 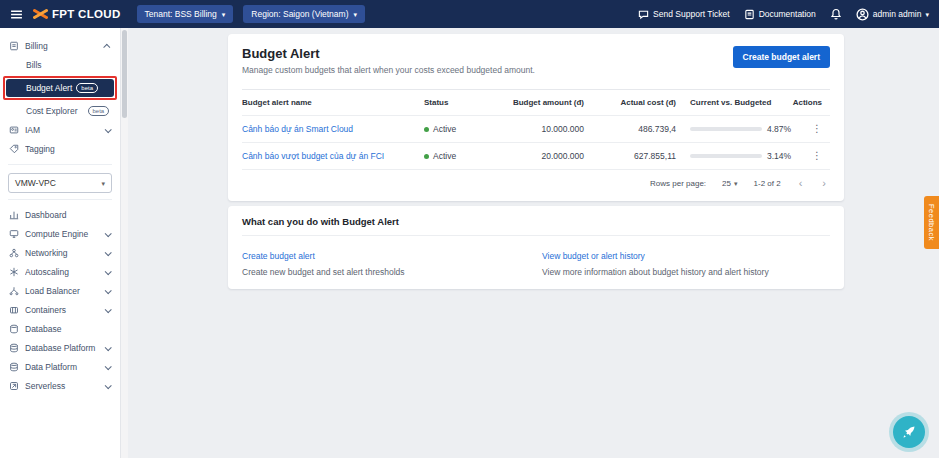 I want to click on sidebar-item-billing: Billing, so click(x=60, y=46).